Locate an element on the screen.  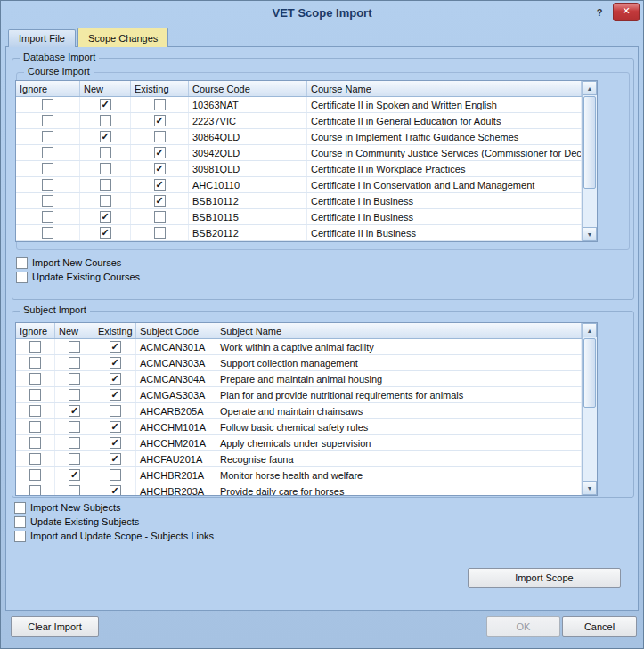
table-row: ✓ 30864QLD Course in Implement Traffic G… is located at coordinates (299, 137).